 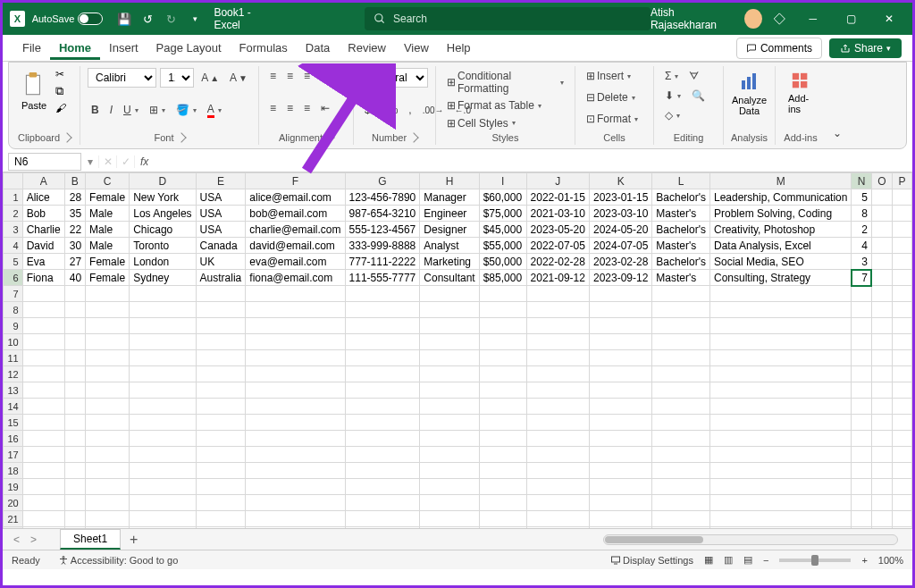 What do you see at coordinates (382, 197) in the screenshot?
I see `cell-G1: 123-456-7890` at bounding box center [382, 197].